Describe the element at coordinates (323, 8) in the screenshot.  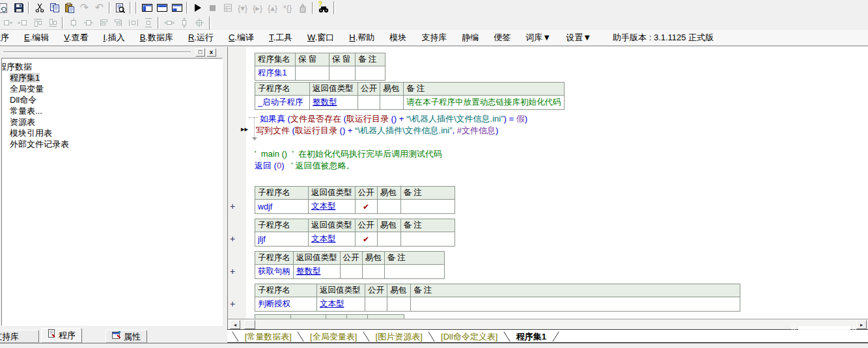
I see `help-search-icon: ?` at that location.